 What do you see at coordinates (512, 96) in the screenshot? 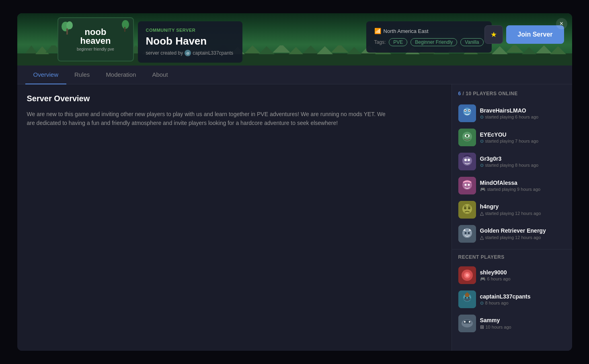
I see `players-online-header: 6 / 10 PLAYERS ONLINE` at bounding box center [512, 96].